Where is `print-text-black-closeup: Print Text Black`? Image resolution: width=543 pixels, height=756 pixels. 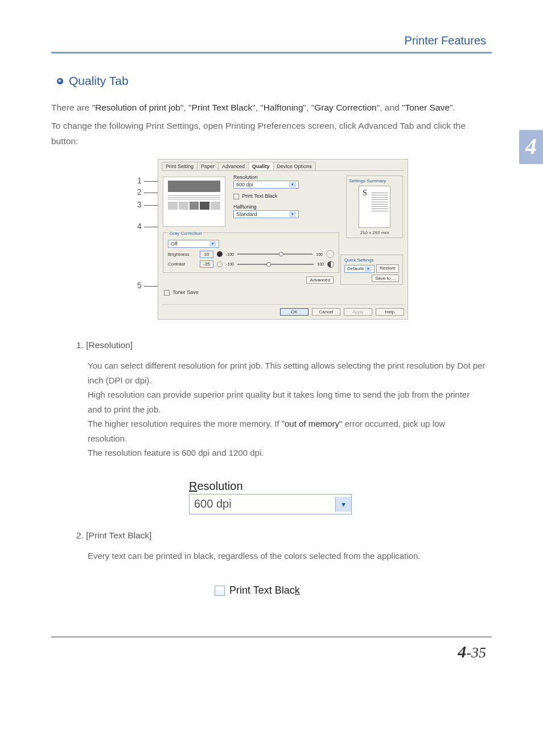 print-text-black-closeup: Print Text Black is located at coordinates (272, 590).